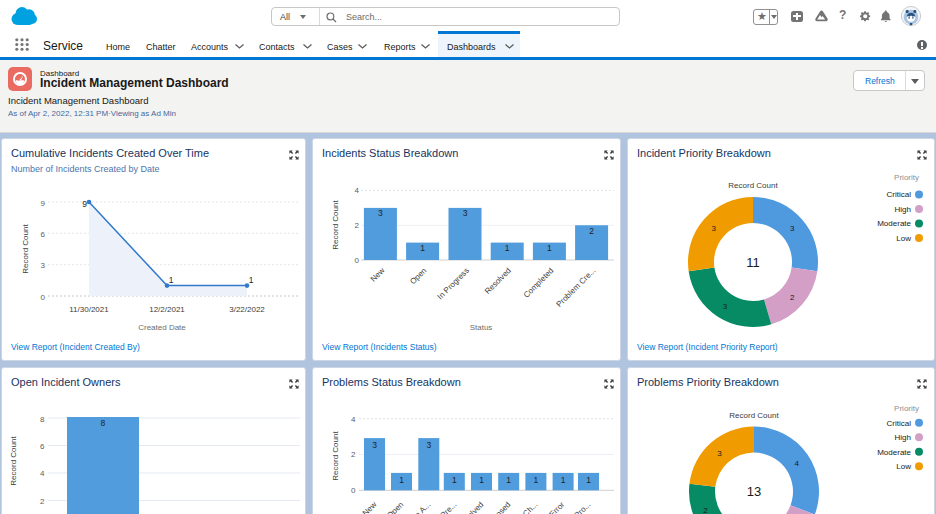 Image resolution: width=936 pixels, height=514 pixels. Describe the element at coordinates (89, 310) in the screenshot. I see `svg-text: 11/30/2021` at that location.